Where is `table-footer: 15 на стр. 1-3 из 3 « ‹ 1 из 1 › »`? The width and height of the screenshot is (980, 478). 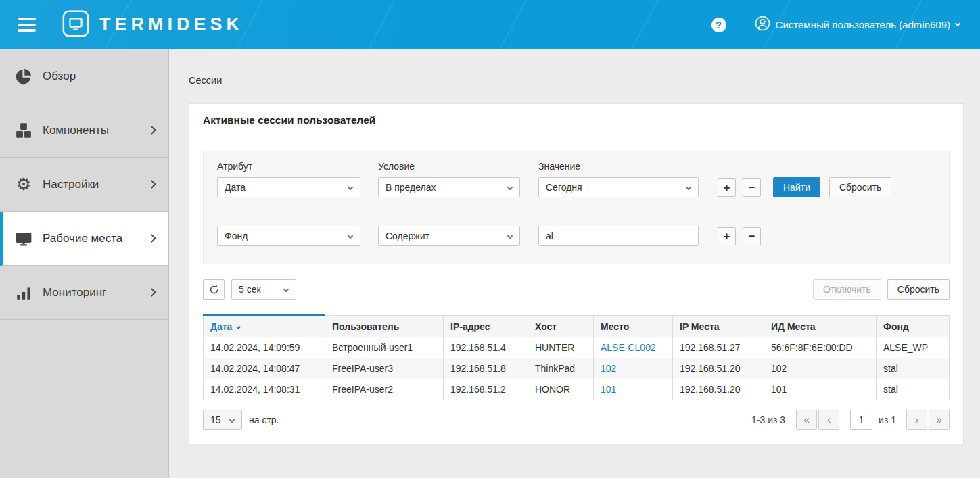
table-footer: 15 на стр. 1-3 из 3 « ‹ 1 из 1 › » is located at coordinates (576, 420).